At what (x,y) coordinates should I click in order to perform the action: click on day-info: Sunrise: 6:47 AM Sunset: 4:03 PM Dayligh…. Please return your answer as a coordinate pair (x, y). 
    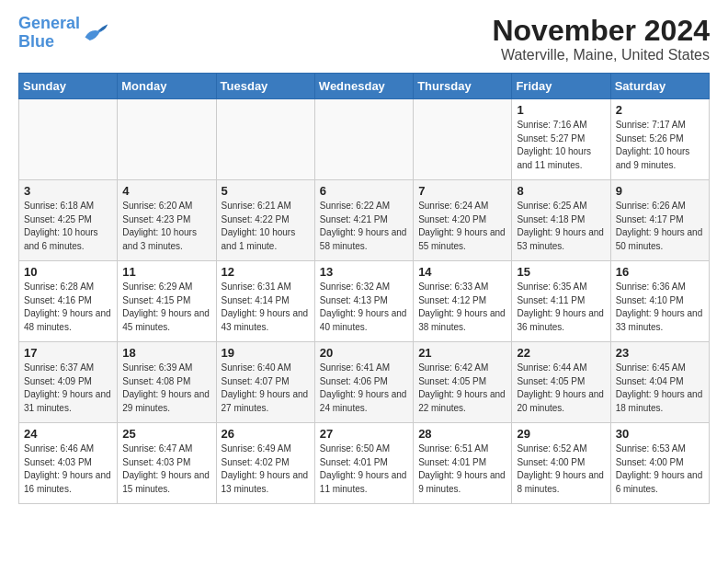
    Looking at the image, I should click on (166, 469).